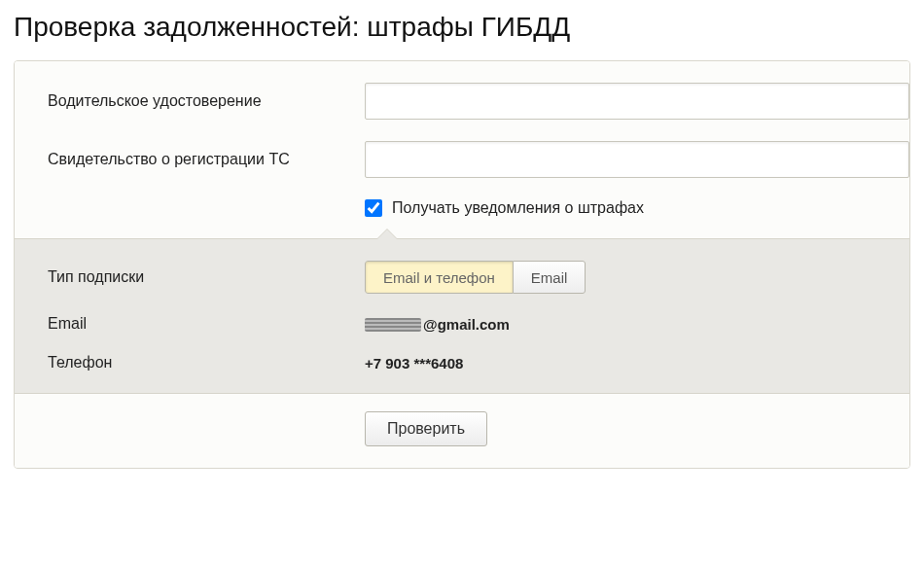 This screenshot has height=566, width=924. What do you see at coordinates (464, 363) in the screenshot?
I see `phone-row: Телефон +7 903 ***6408` at bounding box center [464, 363].